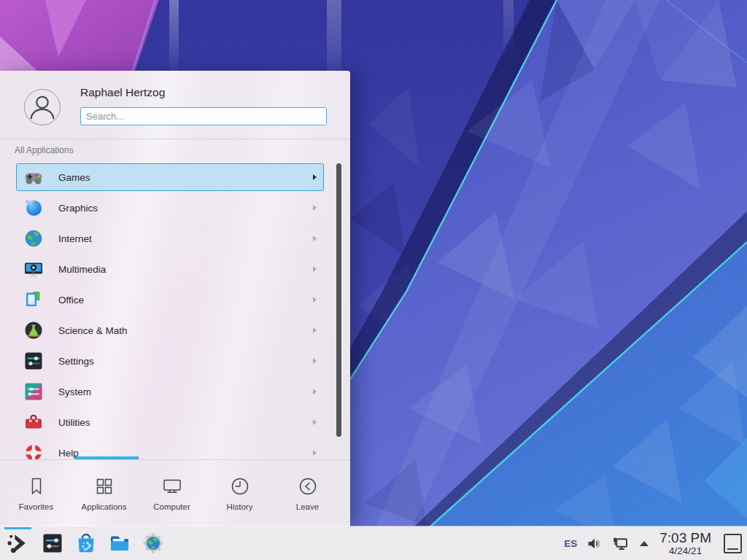 This screenshot has height=560, width=747. I want to click on web-browser-button, so click(153, 543).